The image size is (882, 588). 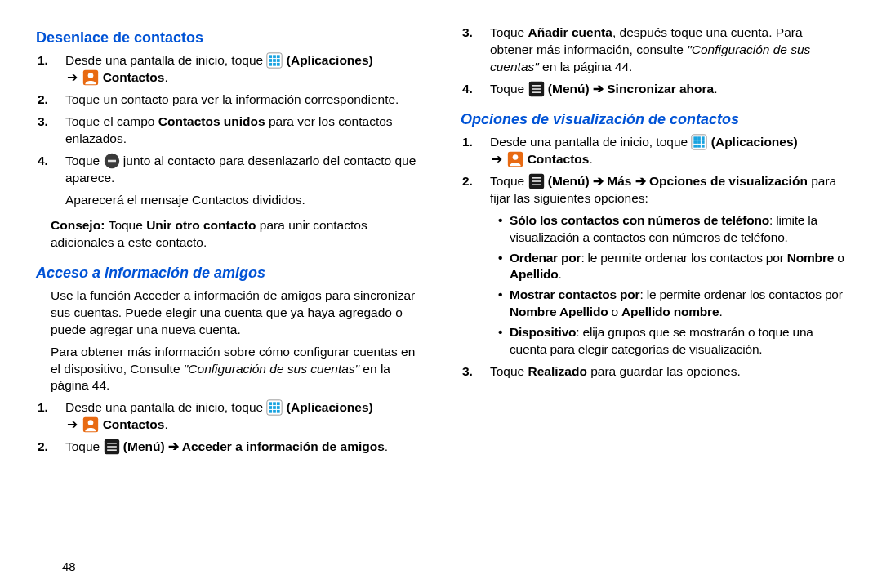 I want to click on para-acceso-2: Para obtener más información sobre cómo …, so click(x=229, y=369).